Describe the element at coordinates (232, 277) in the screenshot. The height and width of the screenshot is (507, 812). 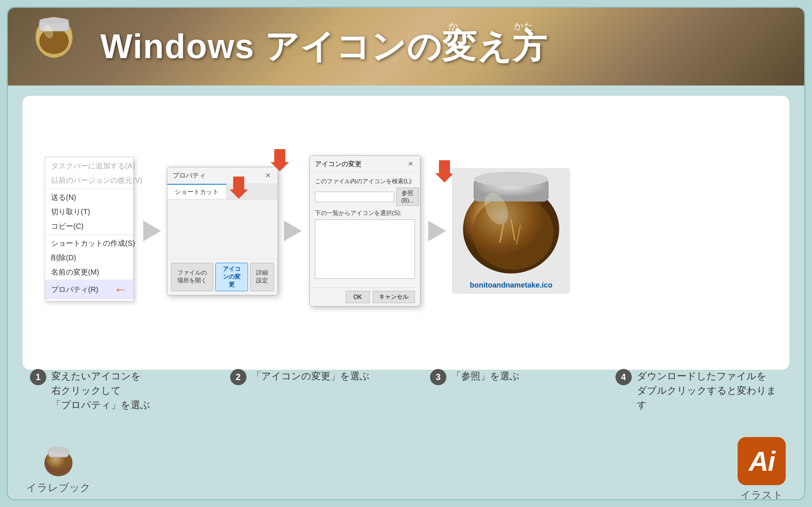
I see `btn-change-icon: アイコンの変更` at that location.